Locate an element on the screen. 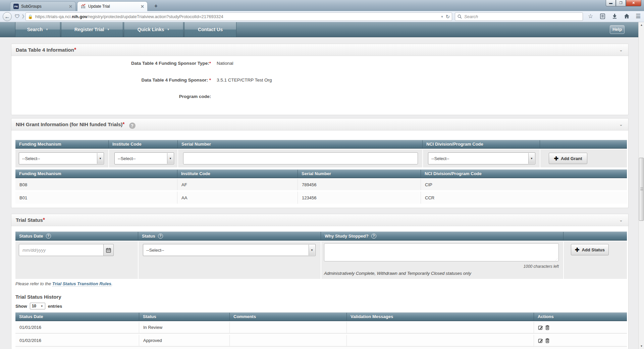 The image size is (644, 349). grants-table-header: Funding Mechanism Institute Code Serial … is located at coordinates (321, 174).